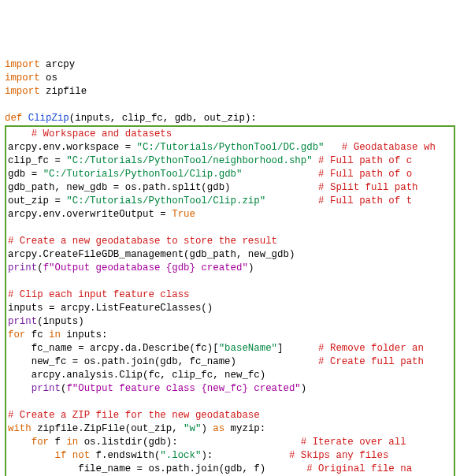 This screenshot has width=460, height=476. Describe the element at coordinates (72, 147) in the screenshot. I see `code-text: arcpy.env.workspace =` at that location.